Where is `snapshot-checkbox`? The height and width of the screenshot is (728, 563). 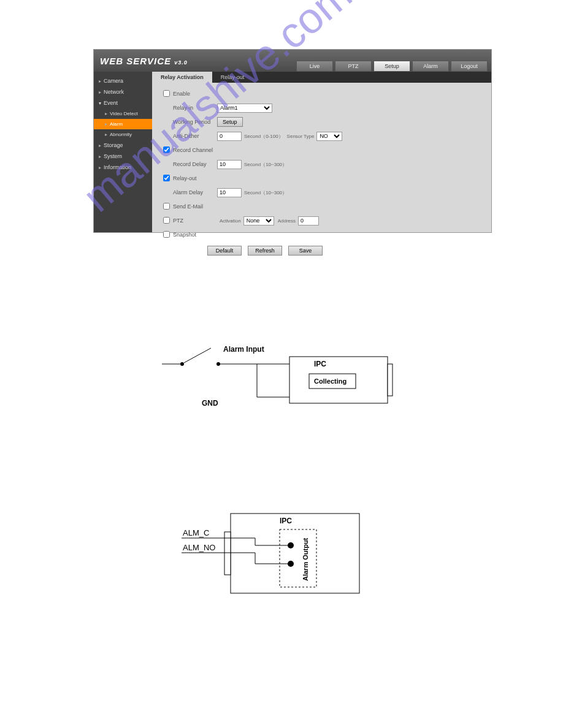
snapshot-checkbox is located at coordinates (167, 234).